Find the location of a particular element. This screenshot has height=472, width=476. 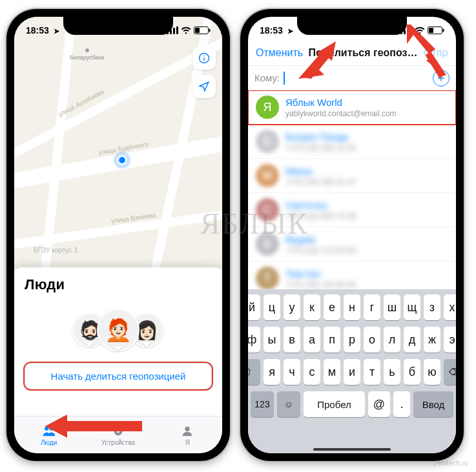

contact-row: ТТим Кук+375 (29) 100-00-00 is located at coordinates (352, 275).